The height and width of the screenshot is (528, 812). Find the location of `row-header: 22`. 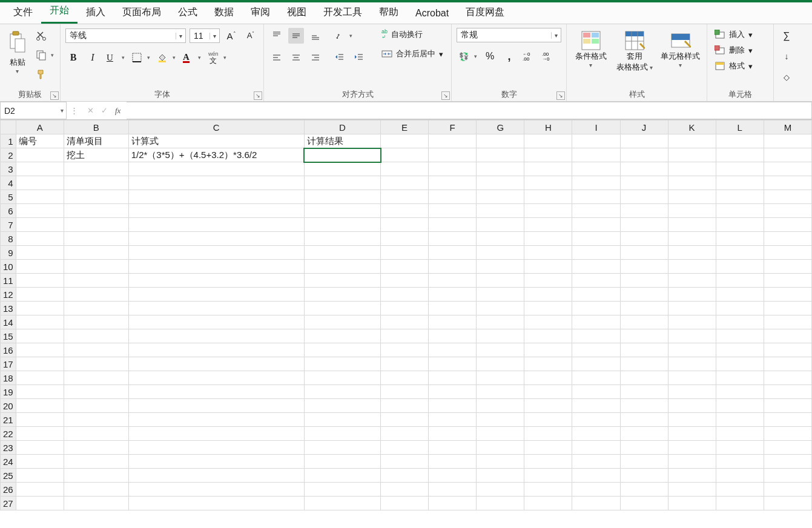

row-header: 22 is located at coordinates (8, 434).